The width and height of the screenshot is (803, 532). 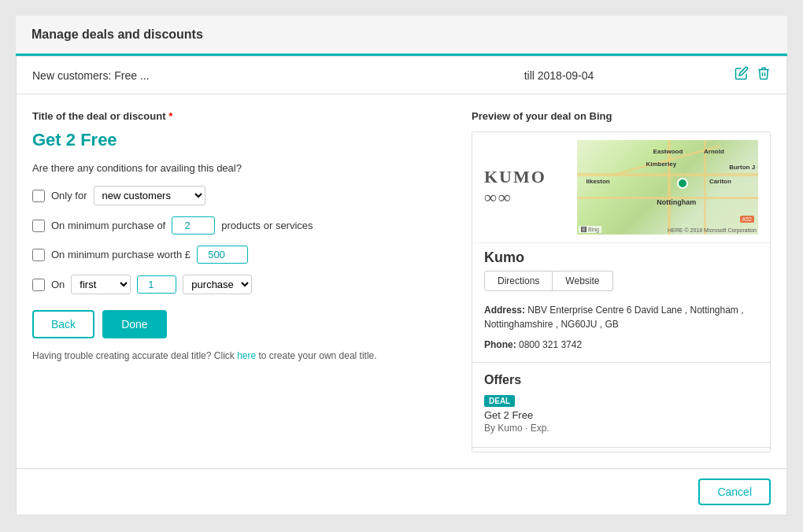 I want to click on map-label-burton: Burton J, so click(x=742, y=167).